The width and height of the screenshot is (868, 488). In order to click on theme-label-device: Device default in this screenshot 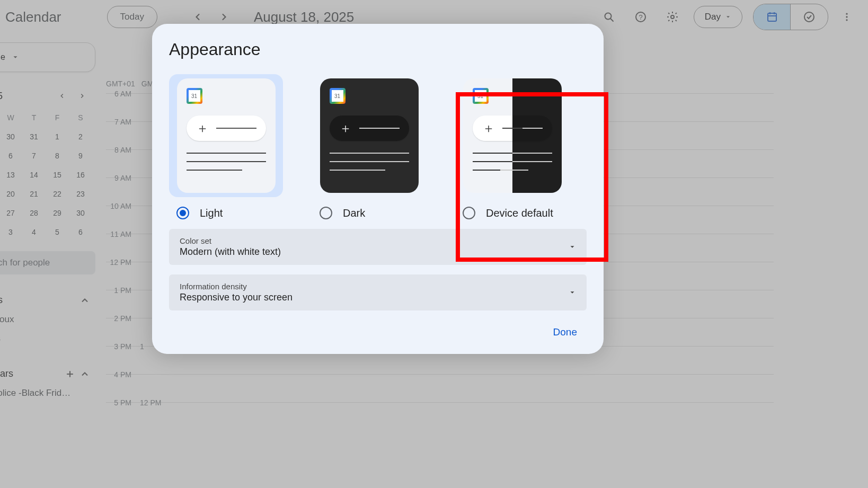, I will do `click(519, 213)`.